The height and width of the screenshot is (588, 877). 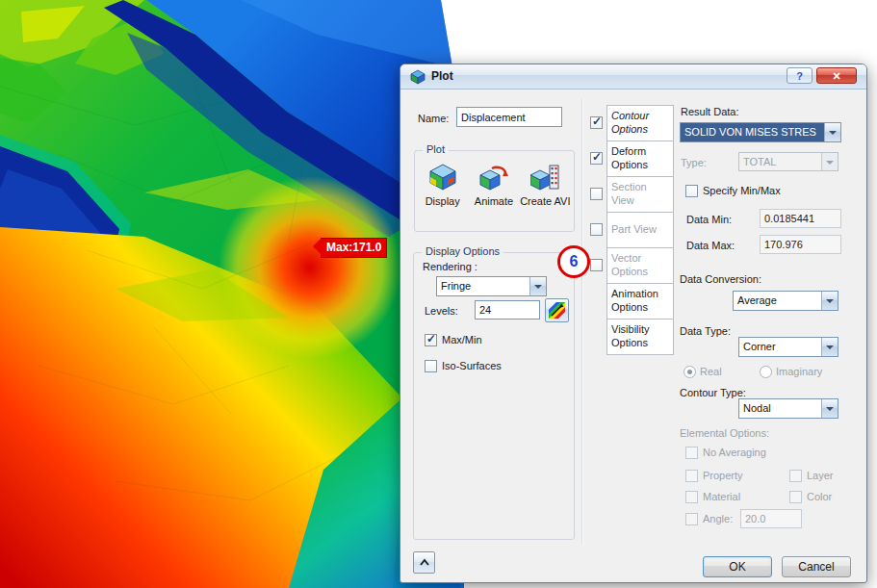 What do you see at coordinates (816, 567) in the screenshot?
I see `cancel-button: Cancel` at bounding box center [816, 567].